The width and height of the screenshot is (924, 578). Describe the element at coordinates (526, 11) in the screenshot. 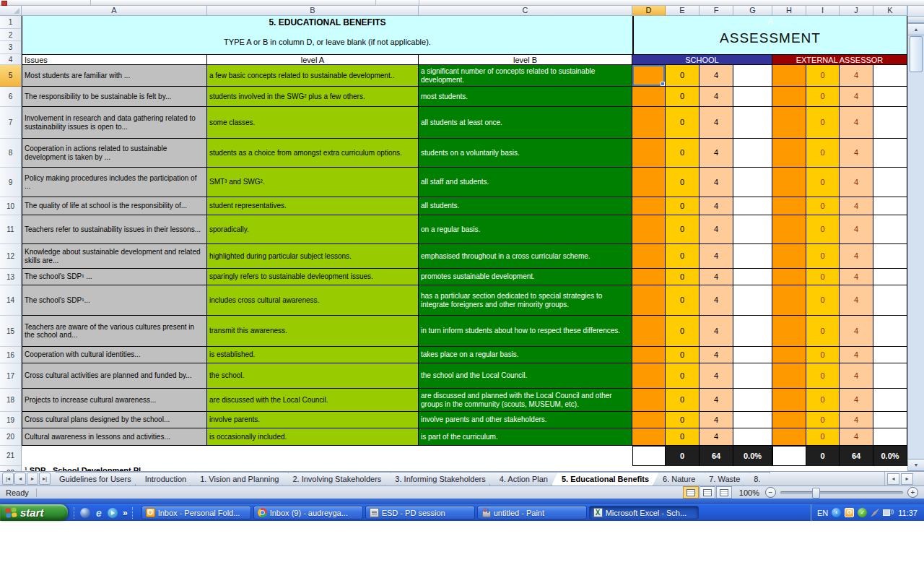

I see `column-header-c: C` at that location.